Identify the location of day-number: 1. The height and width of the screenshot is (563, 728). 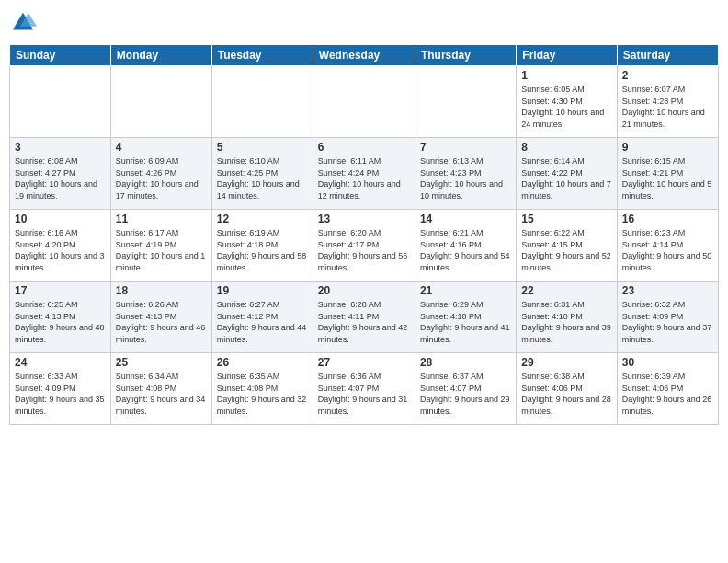
(566, 75).